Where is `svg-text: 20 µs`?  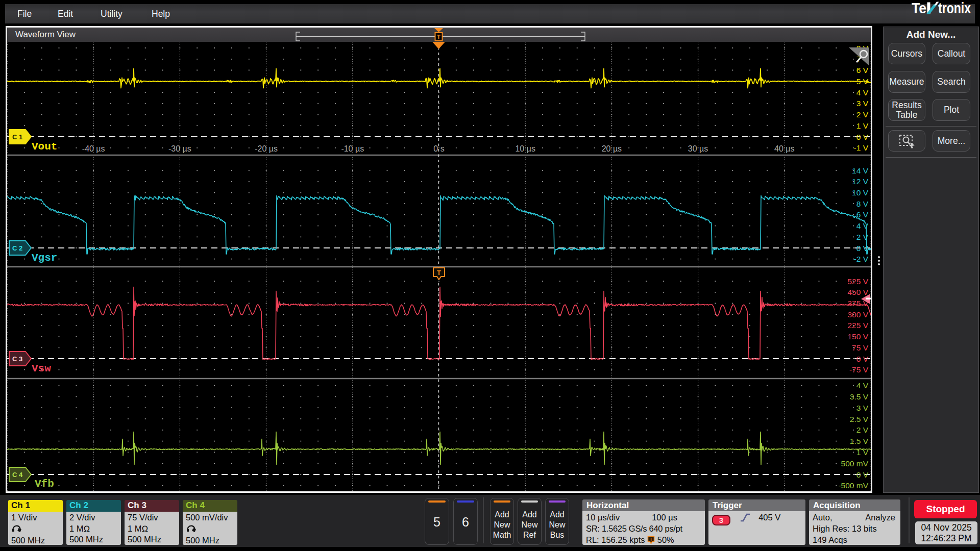 svg-text: 20 µs is located at coordinates (611, 149).